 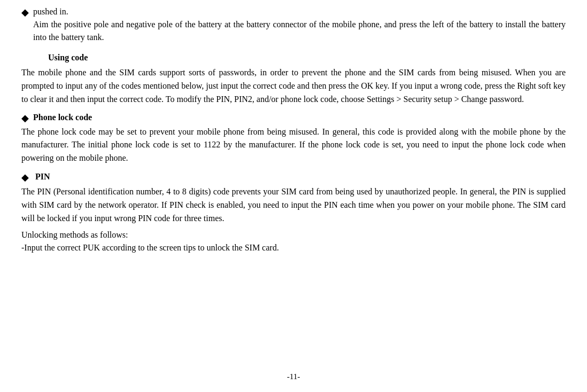 I want to click on input-method-text: -Input the correct PUK according to the …, so click(x=294, y=248).